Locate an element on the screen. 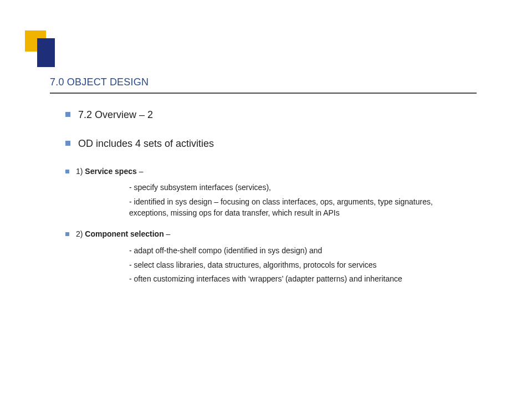 The width and height of the screenshot is (532, 399). bullet-overview: 7.2 Overview – 2 is located at coordinates (277, 115).